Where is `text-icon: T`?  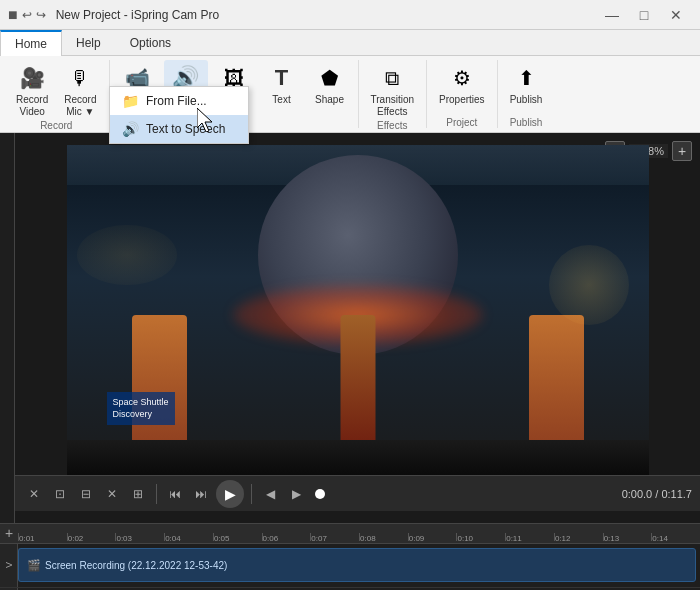
text-icon: T is located at coordinates (282, 78).